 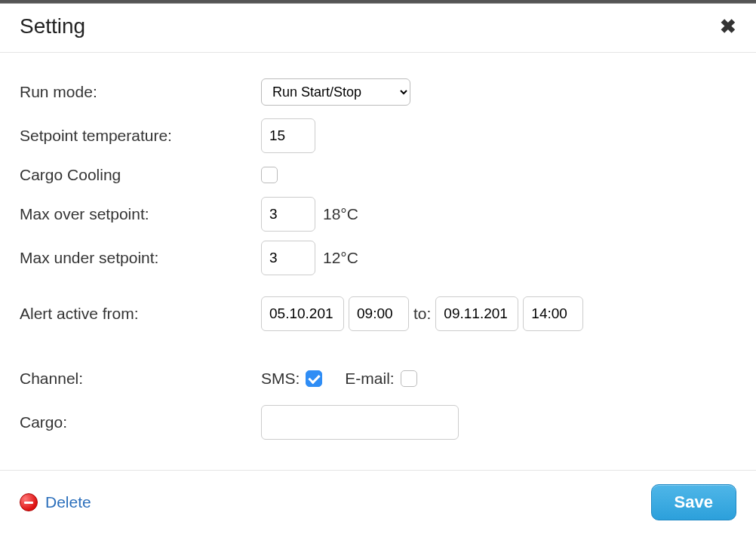 I want to click on max-over-computed: 18°C, so click(x=341, y=214).